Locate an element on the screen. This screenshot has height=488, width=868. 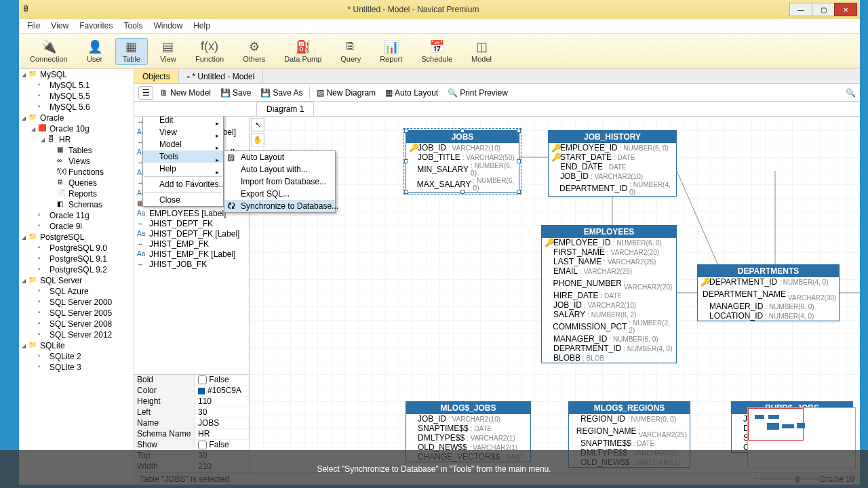
object-tabs: Objects▫ * Untitled - Model is located at coordinates (497, 77).